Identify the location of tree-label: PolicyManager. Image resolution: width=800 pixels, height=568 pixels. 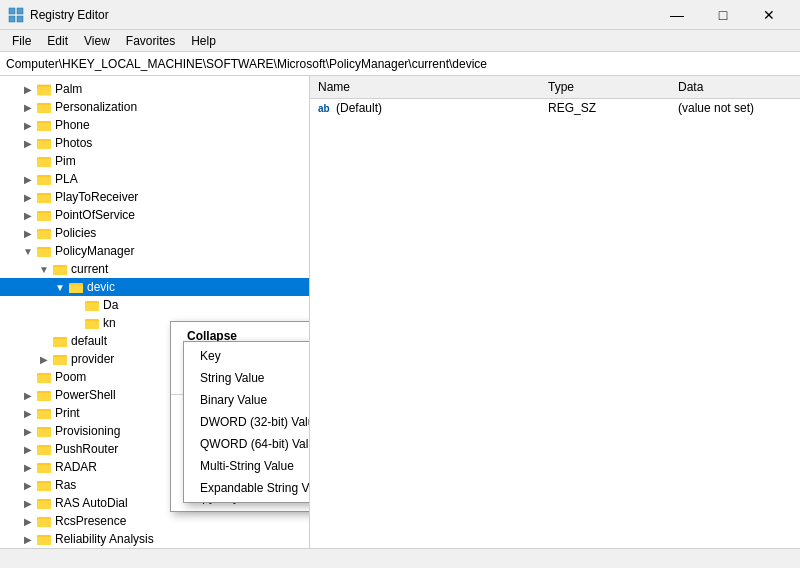
(94, 251).